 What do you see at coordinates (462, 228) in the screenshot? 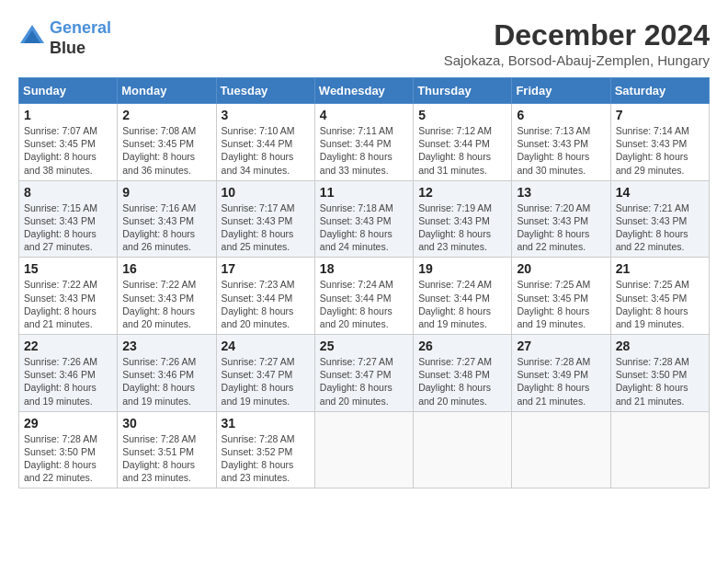
I see `day-info: Sunrise: 7:19 AMSunset: 3:43 PMDaylight:…` at bounding box center [462, 228].